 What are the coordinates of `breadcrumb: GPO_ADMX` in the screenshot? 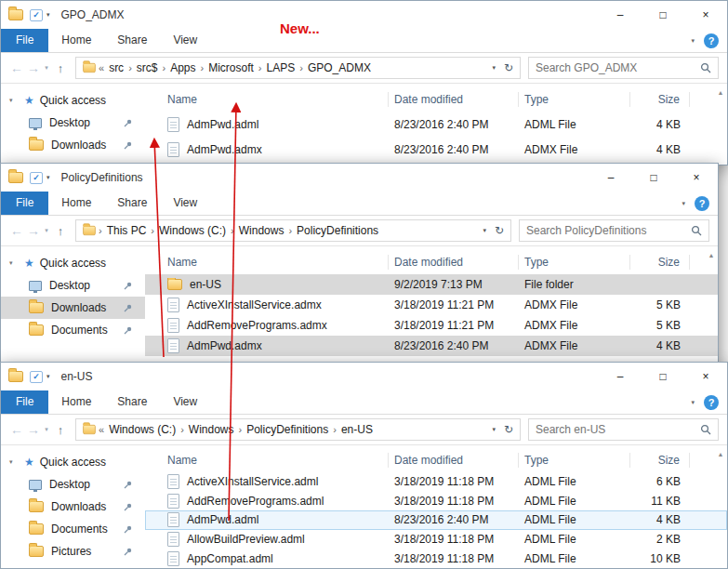 It's located at (339, 68).